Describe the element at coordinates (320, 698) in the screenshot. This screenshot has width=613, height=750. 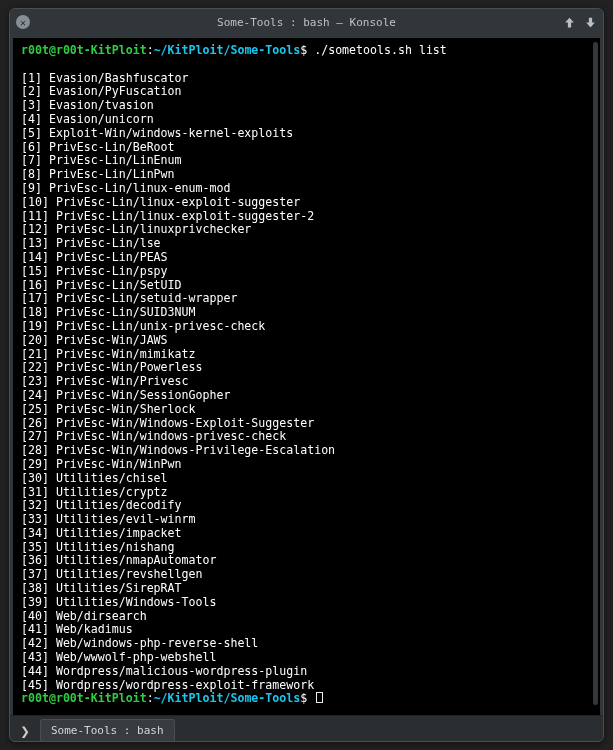
I see `cursor` at that location.